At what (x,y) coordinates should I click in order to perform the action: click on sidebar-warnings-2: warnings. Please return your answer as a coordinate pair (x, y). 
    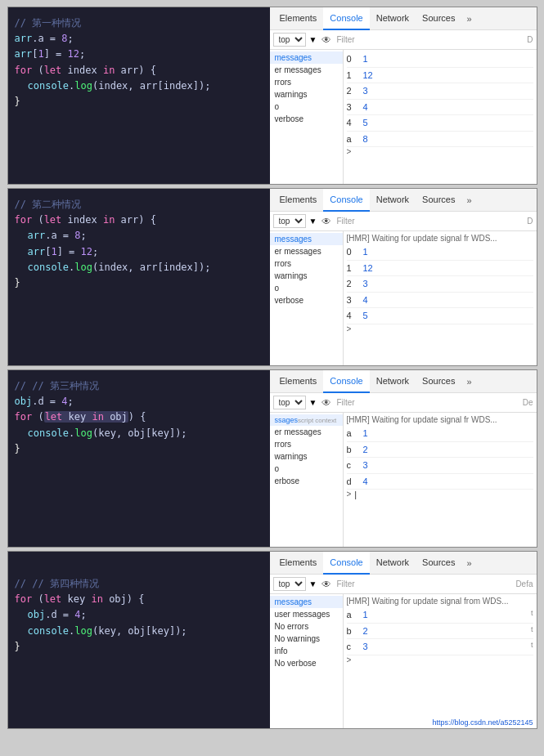
    Looking at the image, I should click on (306, 276).